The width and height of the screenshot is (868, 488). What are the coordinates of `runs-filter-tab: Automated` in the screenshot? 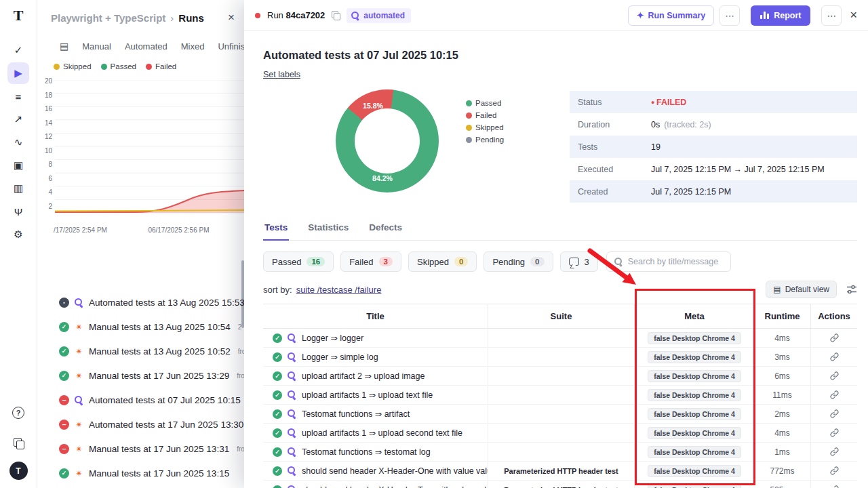 It's located at (146, 46).